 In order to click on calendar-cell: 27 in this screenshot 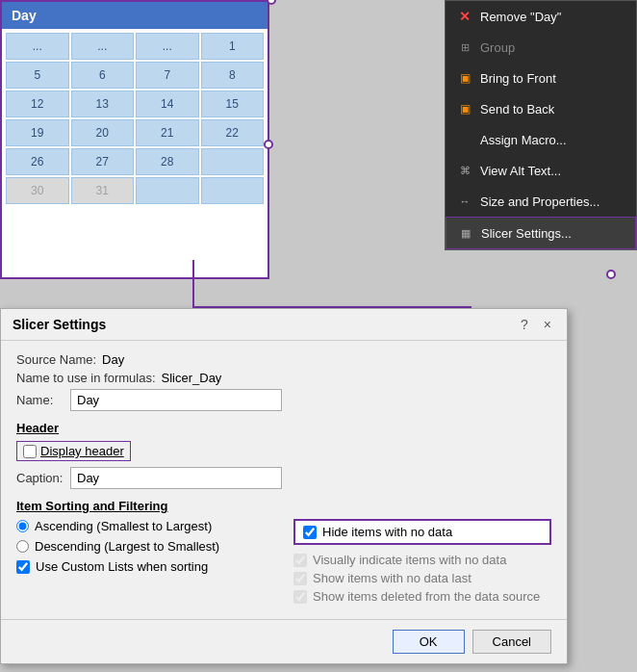, I will do `click(103, 162)`.